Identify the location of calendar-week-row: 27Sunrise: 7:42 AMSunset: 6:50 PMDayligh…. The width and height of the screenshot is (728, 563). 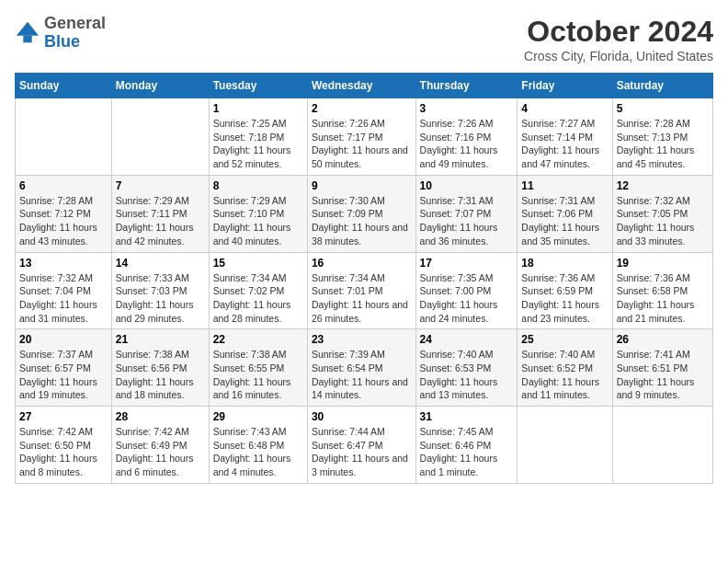
(364, 445).